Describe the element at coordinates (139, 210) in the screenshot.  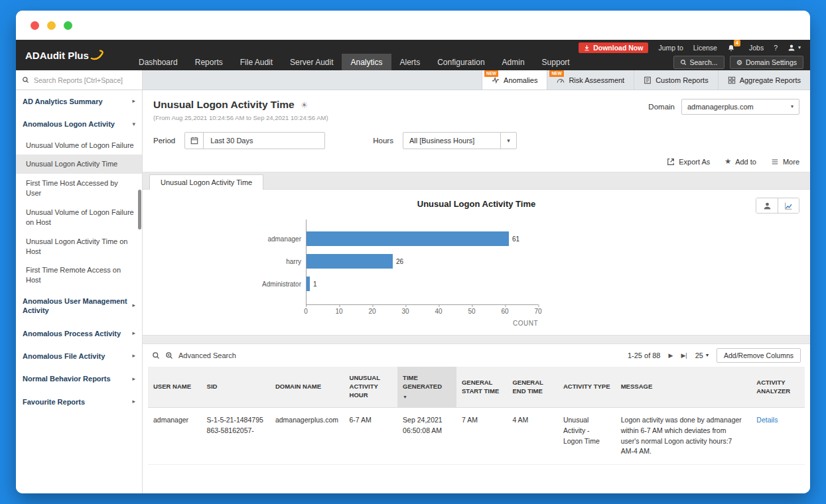
I see `sidebar-scrollbar-thumb` at that location.